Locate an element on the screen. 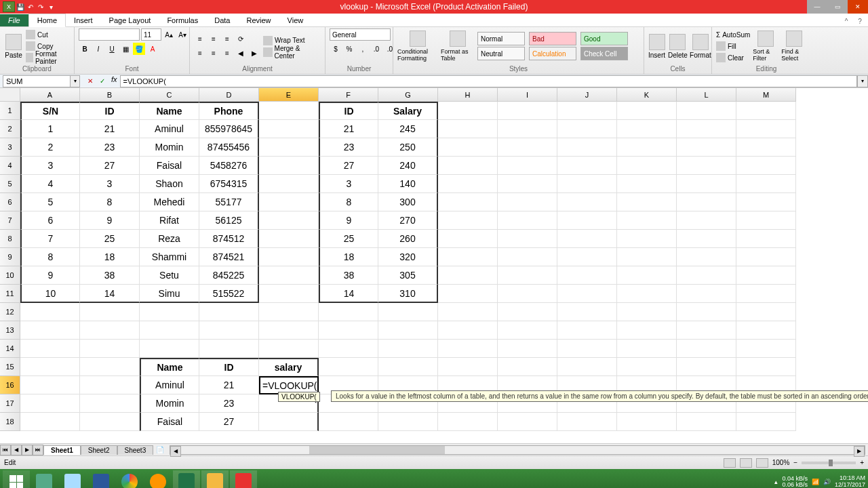 This screenshot has width=868, height=488. cell-C4: Faisal is located at coordinates (170, 165).